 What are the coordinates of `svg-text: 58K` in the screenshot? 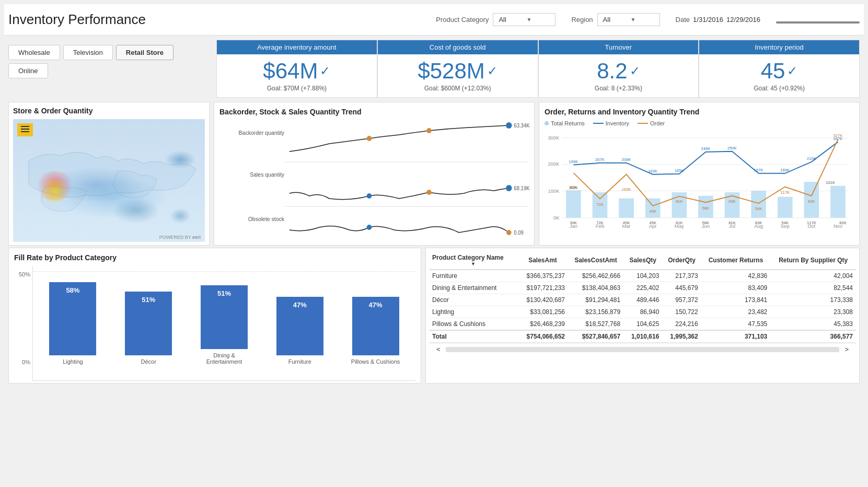 It's located at (706, 208).